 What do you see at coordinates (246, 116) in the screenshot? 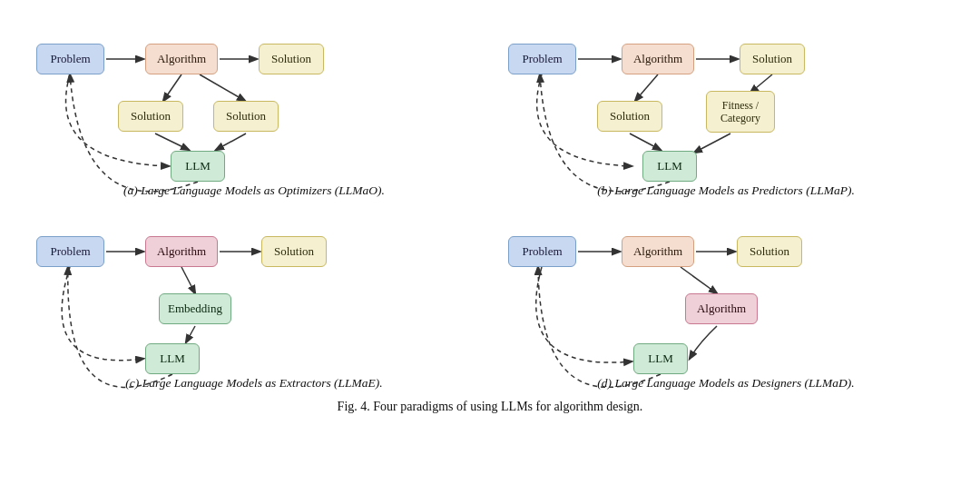
I see `node-a-solution3: Solution` at bounding box center [246, 116].